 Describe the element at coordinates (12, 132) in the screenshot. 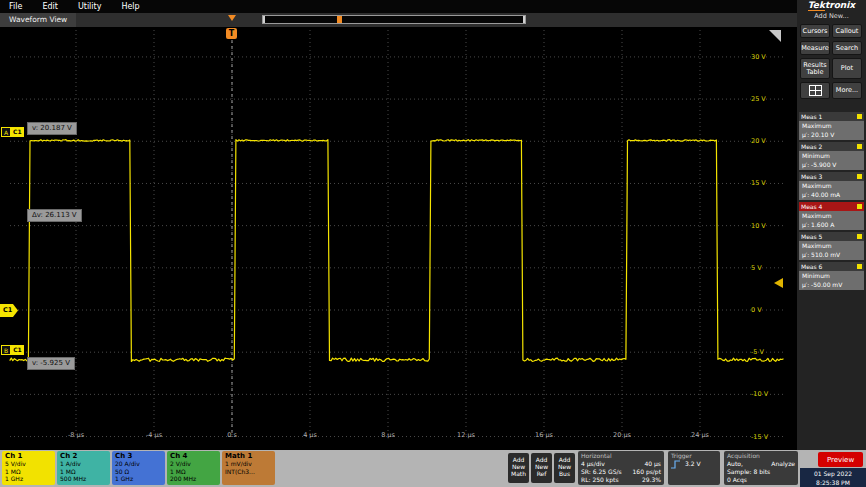

I see `marker-a: A C1` at that location.